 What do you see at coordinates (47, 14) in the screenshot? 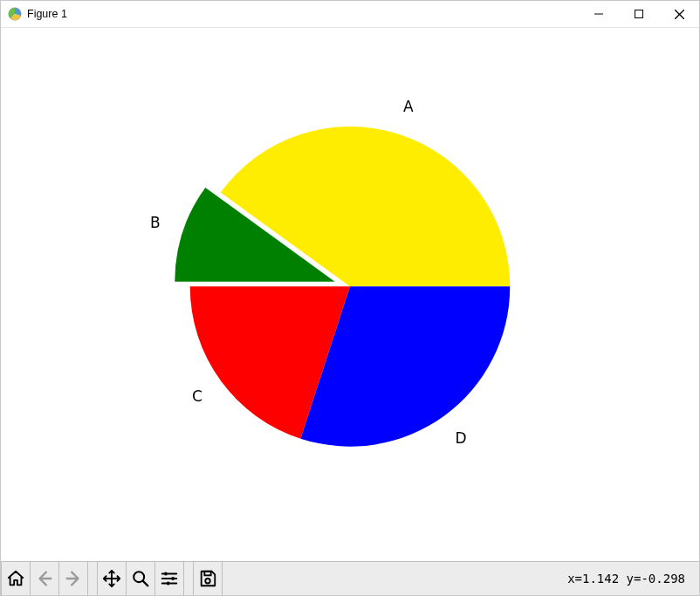
I see `window-title: Figure 1` at bounding box center [47, 14].